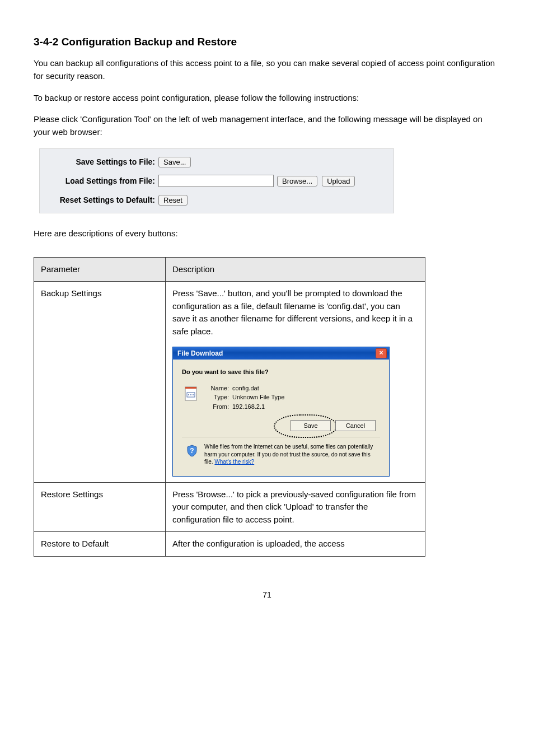 The image size is (534, 756). What do you see at coordinates (297, 181) in the screenshot?
I see `browse-button: Browse...` at bounding box center [297, 181].